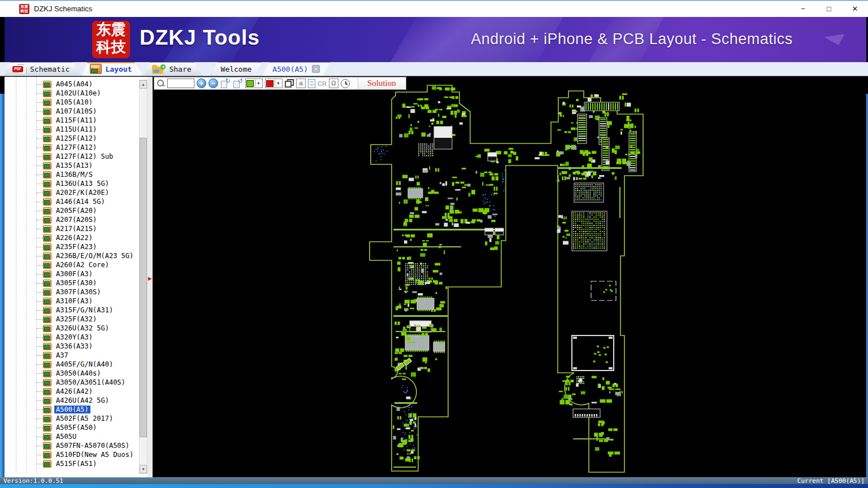  Describe the element at coordinates (74, 437) in the screenshot. I see `tree-item: PADSA505U` at that location.